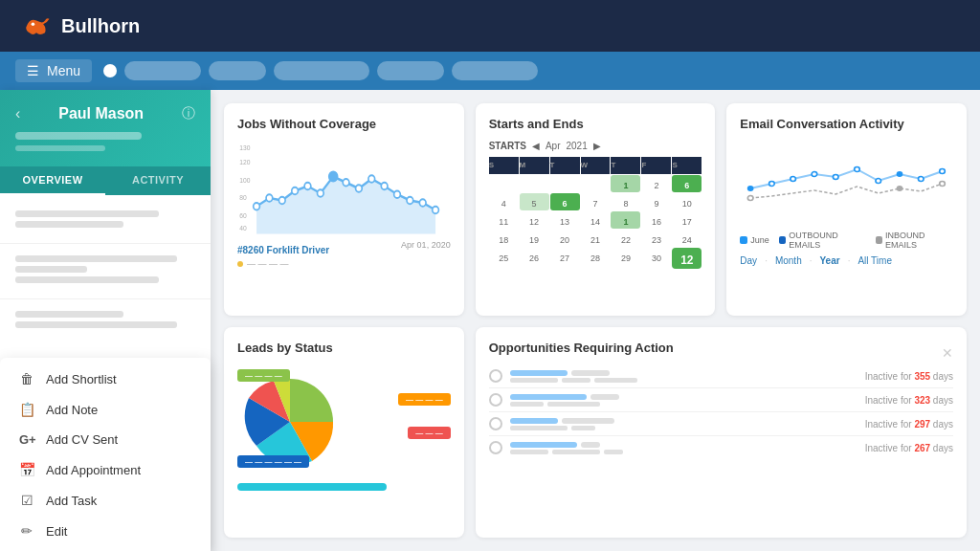 The image size is (980, 551). What do you see at coordinates (536, 145) in the screenshot?
I see `nav-left: ◀` at bounding box center [536, 145].